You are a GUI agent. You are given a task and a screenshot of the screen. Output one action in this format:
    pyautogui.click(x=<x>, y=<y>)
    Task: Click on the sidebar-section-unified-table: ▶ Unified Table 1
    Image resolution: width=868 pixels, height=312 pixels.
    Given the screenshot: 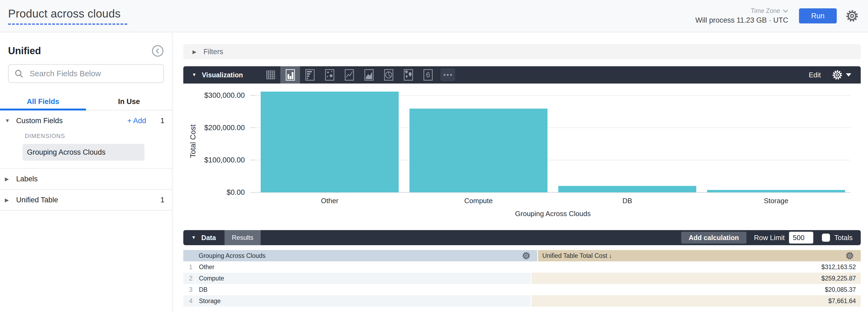 What is the action you would take?
    pyautogui.click(x=86, y=200)
    